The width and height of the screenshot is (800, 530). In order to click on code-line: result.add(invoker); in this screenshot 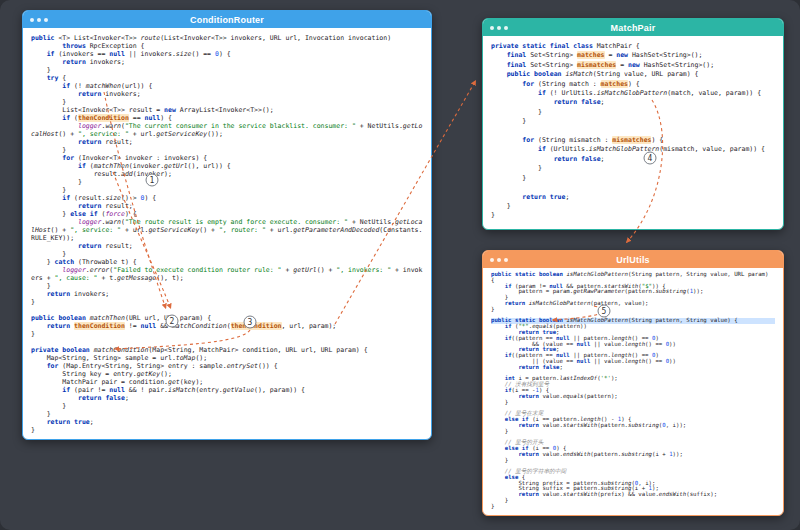, I will do `click(227, 174)`.